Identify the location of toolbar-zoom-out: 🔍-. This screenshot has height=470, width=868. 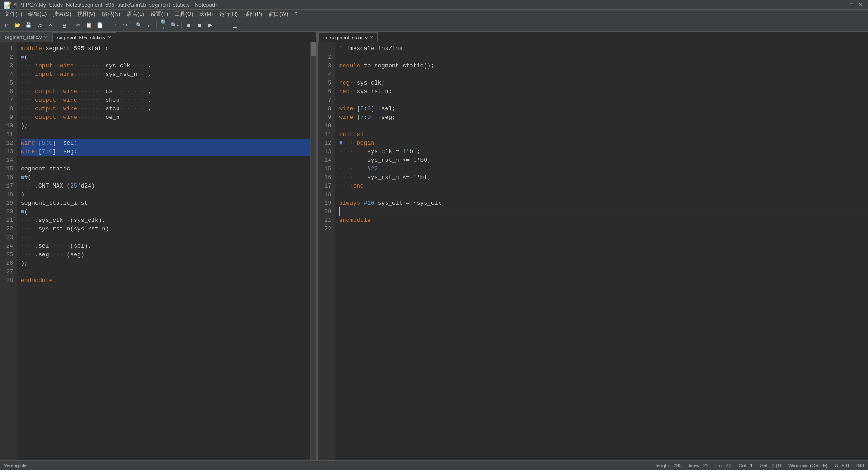
(175, 25).